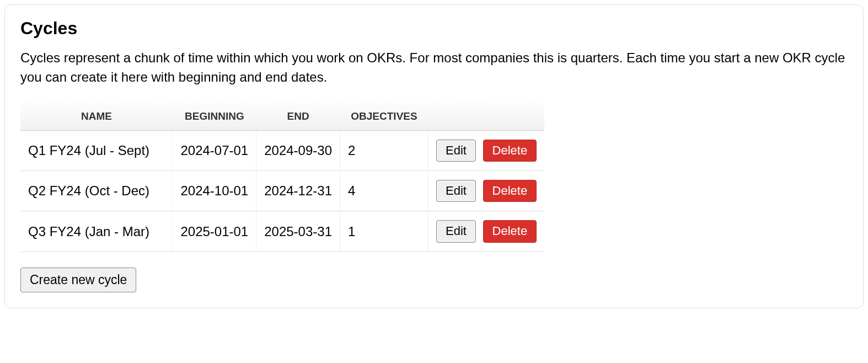 The width and height of the screenshot is (868, 363). I want to click on table-row: Q2 FY24 (Oct - Dec) 2024-10-01 2024-12-3…, so click(282, 191).